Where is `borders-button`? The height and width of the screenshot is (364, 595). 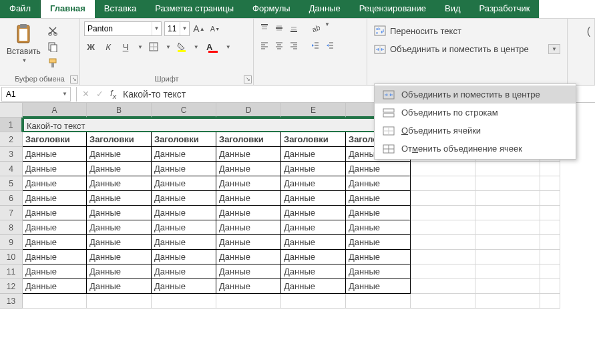 borders-button is located at coordinates (154, 47).